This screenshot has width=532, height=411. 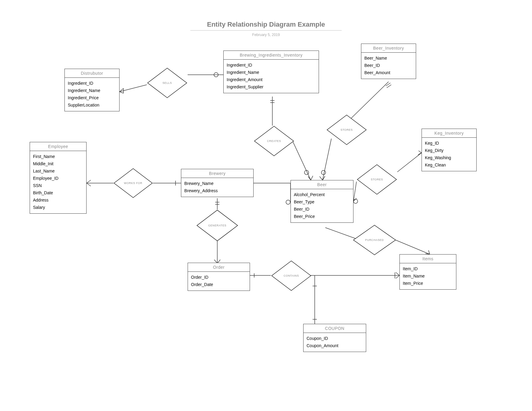 I want to click on rel-purchased: PURCHASED, so click(x=375, y=240).